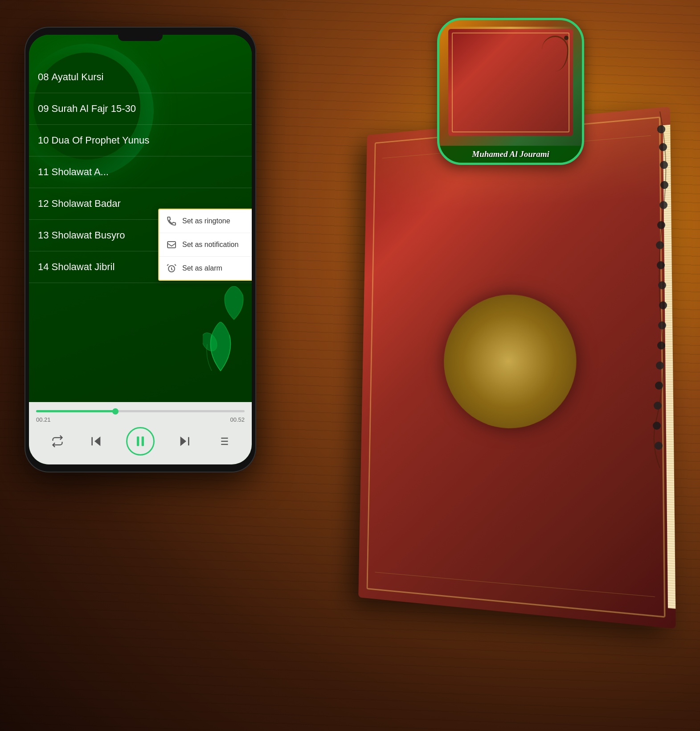  I want to click on song-title-11: 11, so click(43, 172).